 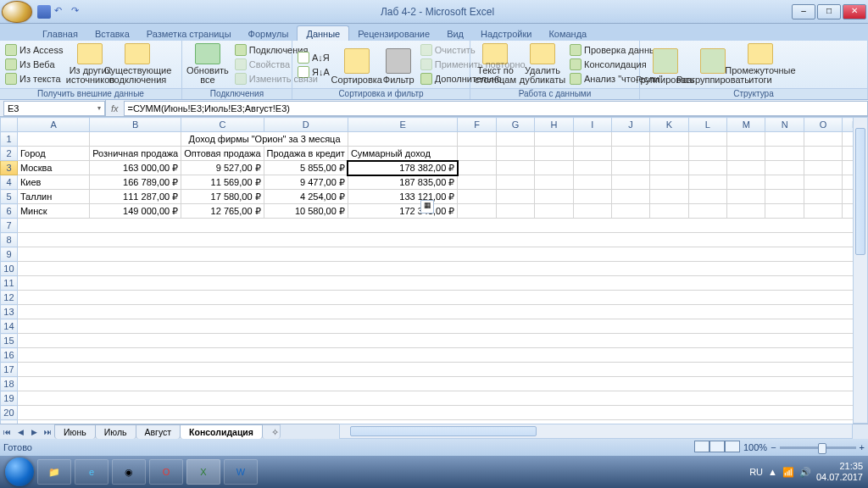 I want to click on minimize-button: –, so click(x=804, y=12).